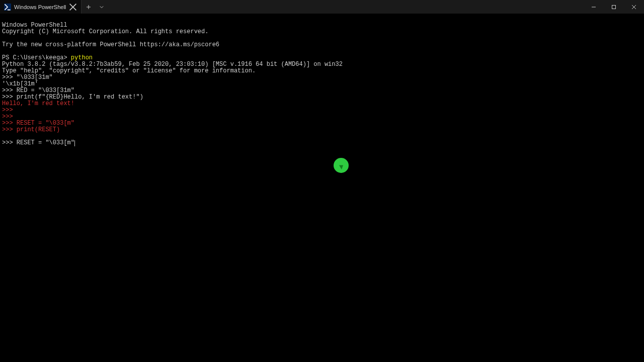 The width and height of the screenshot is (644, 362). Describe the element at coordinates (341, 165) in the screenshot. I see `mouse-cursor-highlight` at that location.